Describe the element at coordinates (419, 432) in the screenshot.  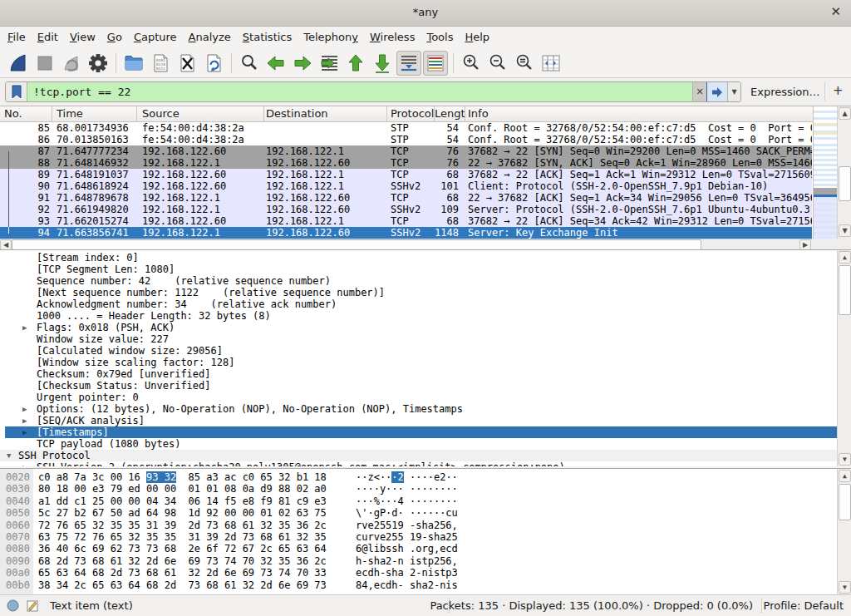
I see `detail-line: ▶[Timestamps]` at that location.